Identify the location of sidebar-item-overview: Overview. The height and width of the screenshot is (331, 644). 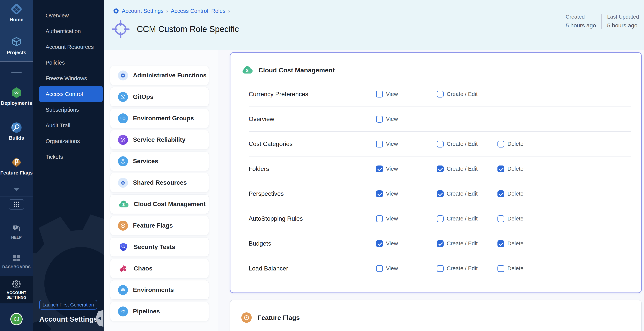
(68, 16).